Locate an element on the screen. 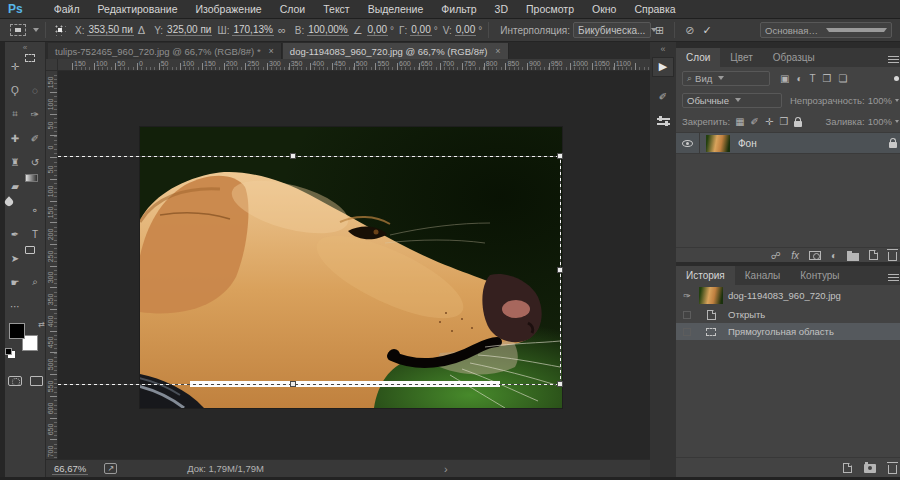 The image size is (900, 480). filter-pixel-layers-icon: ▣ is located at coordinates (784, 78).